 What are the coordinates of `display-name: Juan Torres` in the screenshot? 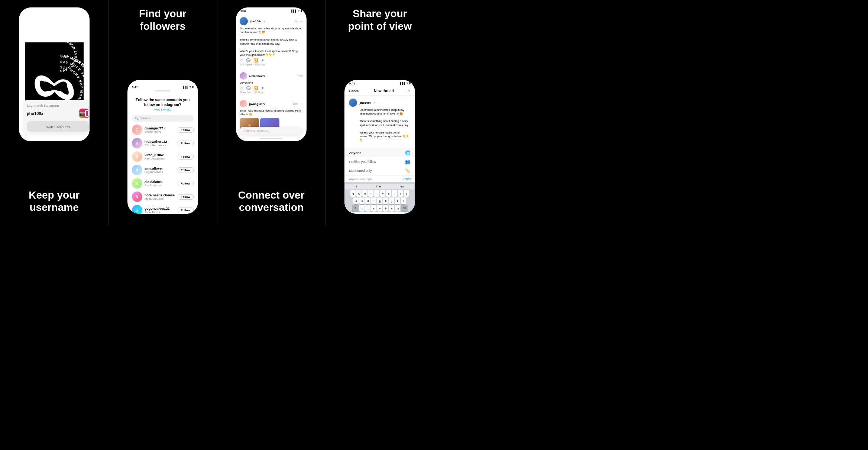 It's located at (160, 212).